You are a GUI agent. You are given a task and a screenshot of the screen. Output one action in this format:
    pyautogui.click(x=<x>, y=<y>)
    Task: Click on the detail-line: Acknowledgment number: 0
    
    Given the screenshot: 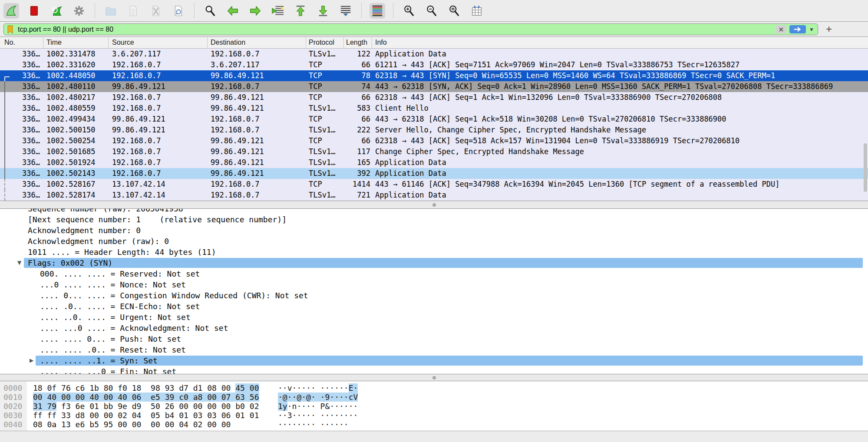 What is the action you would take?
    pyautogui.click(x=434, y=230)
    